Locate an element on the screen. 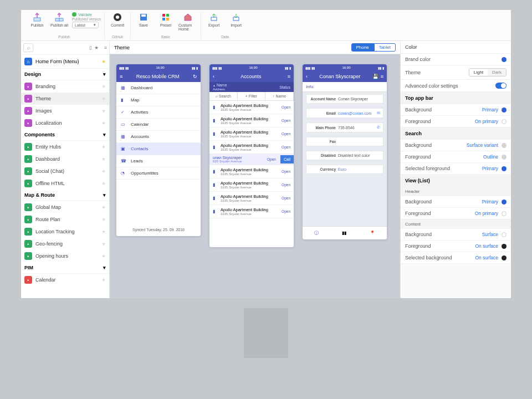 This screenshot has width=532, height=399. save-icon: 💾 is located at coordinates (376, 76).